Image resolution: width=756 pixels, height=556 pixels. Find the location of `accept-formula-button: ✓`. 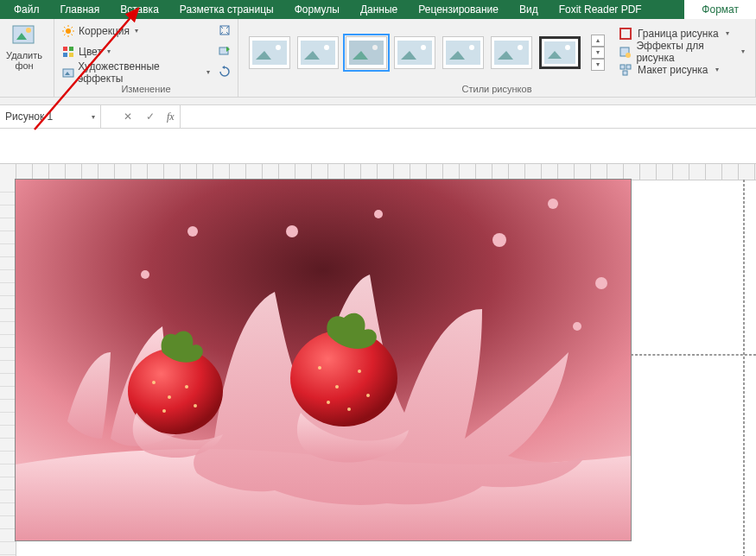

accept-formula-button: ✓ is located at coordinates (150, 117).